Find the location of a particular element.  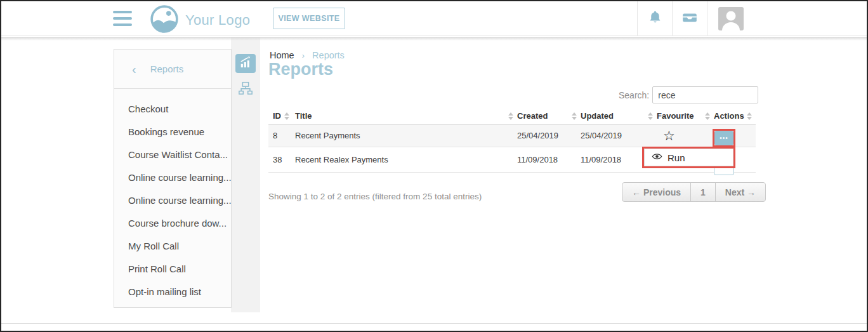

eye-icon is located at coordinates (657, 157).